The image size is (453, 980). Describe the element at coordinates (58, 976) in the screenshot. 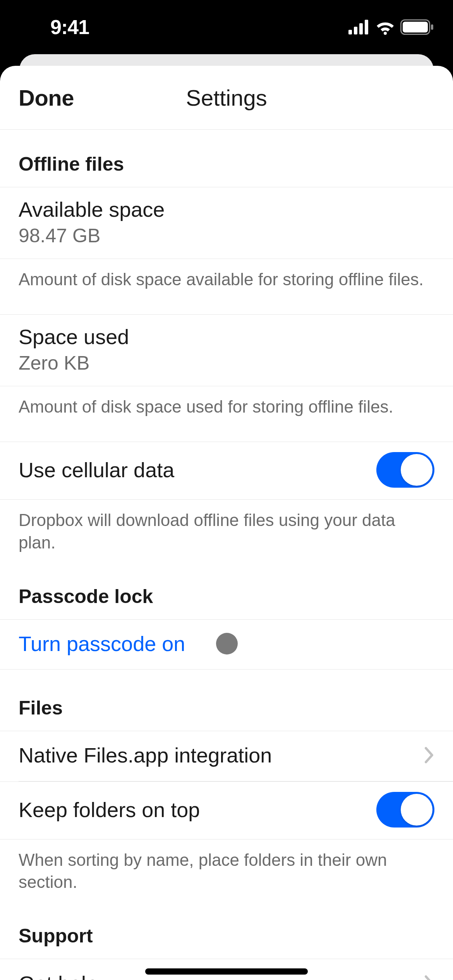

I see `get-help-label: Get help` at that location.